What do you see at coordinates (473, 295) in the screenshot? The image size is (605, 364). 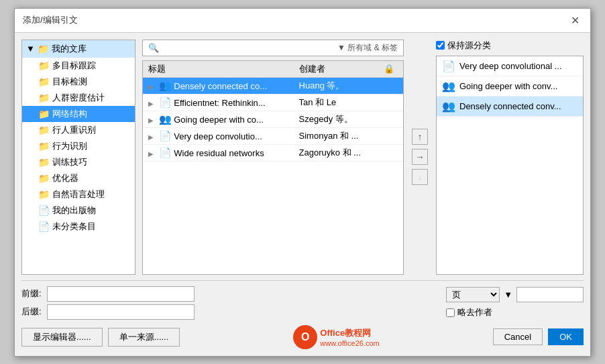 I see `page-select: 页 章 节` at bounding box center [473, 295].